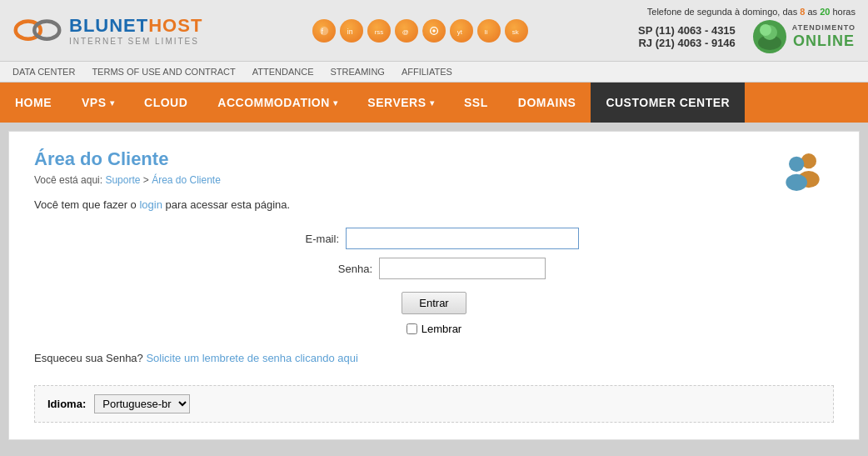  Describe the element at coordinates (547, 103) in the screenshot. I see `nav-domains: DOMAINS` at that location.